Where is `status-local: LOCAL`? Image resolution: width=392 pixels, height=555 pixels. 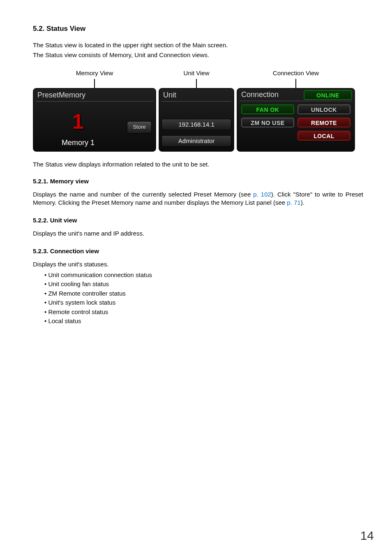 status-local: LOCAL is located at coordinates (324, 136).